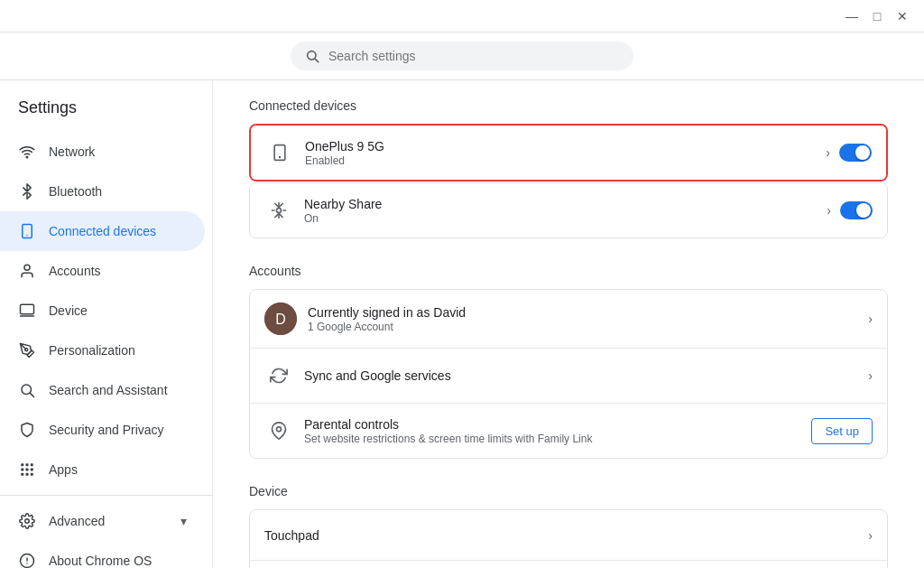  I want to click on sidebar-item-bluetooth-label: Bluetooth, so click(76, 191).